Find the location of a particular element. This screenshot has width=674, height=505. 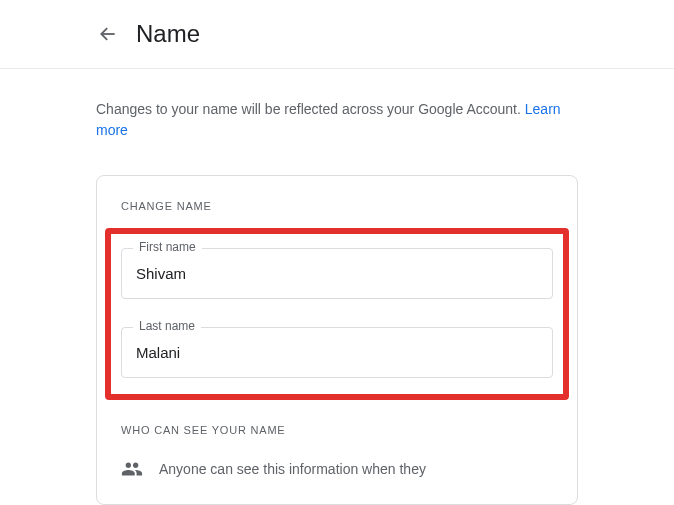

first-name-field: First name is located at coordinates (337, 274).